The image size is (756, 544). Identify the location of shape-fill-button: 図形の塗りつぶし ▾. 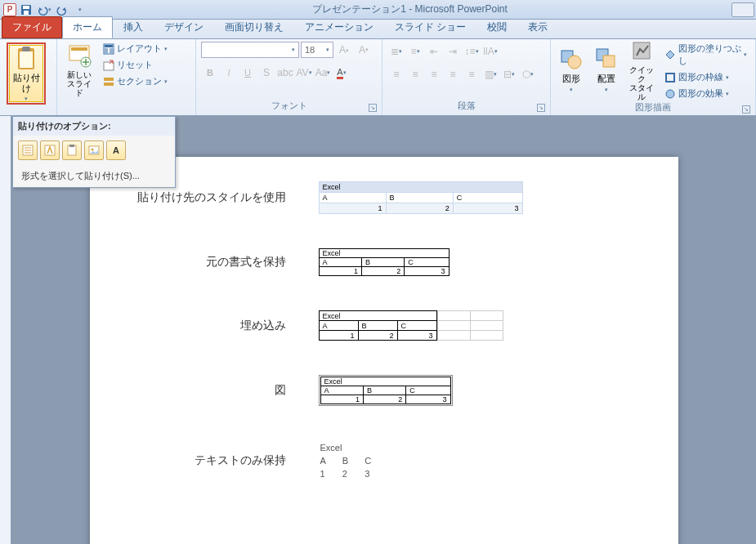
(706, 55).